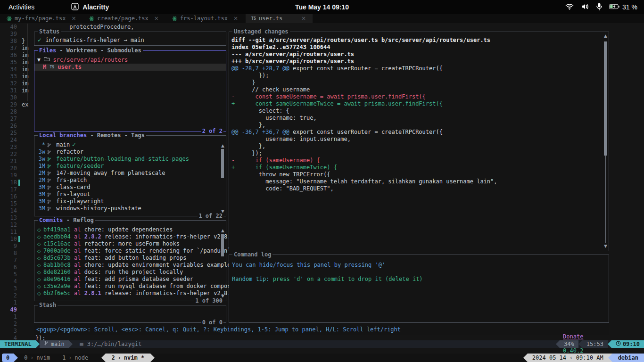 This screenshot has height=362, width=644. What do you see at coordinates (11, 133) in the screenshot?
I see `line-number: 25` at bounding box center [11, 133].